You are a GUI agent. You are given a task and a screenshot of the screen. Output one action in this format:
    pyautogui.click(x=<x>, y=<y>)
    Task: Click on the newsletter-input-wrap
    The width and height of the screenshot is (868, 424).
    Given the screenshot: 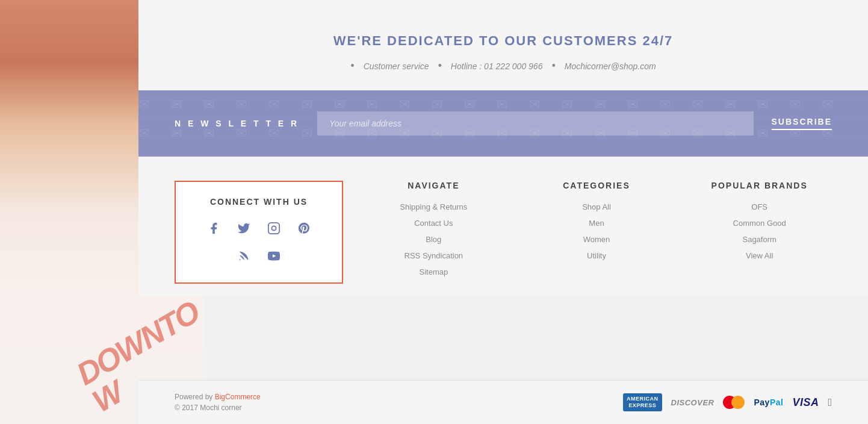 What is the action you would take?
    pyautogui.click(x=535, y=123)
    